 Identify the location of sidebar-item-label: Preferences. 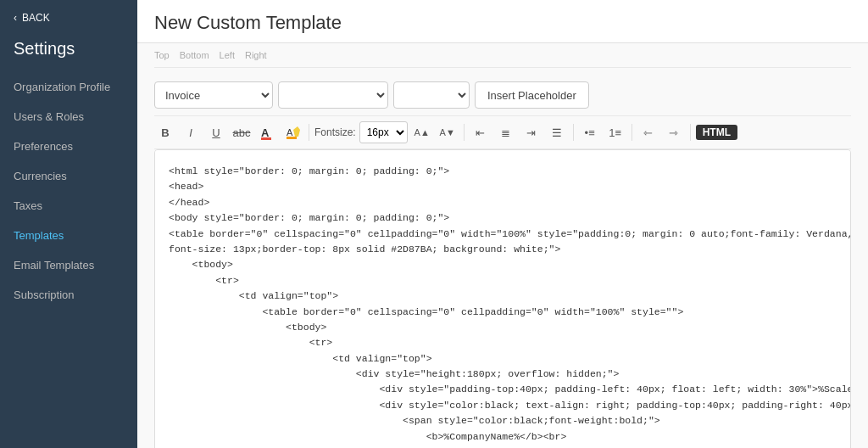
(43, 146).